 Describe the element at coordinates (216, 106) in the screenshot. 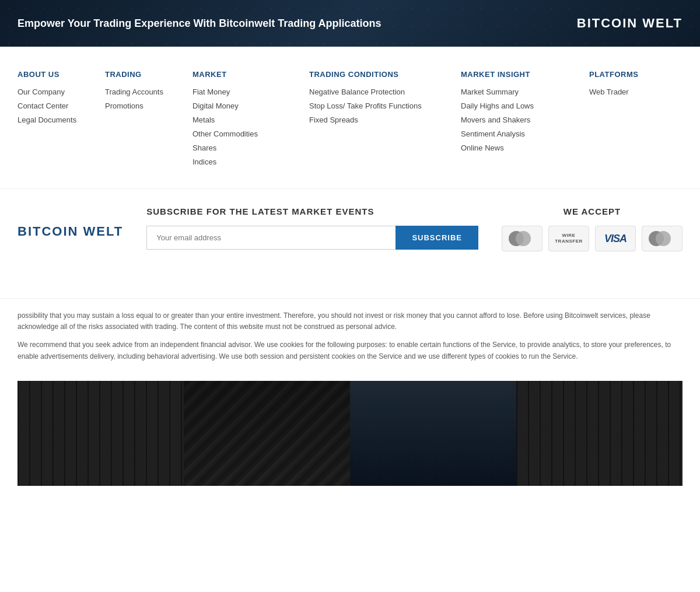

I see `nav-link-digital-money: Digital Money` at that location.